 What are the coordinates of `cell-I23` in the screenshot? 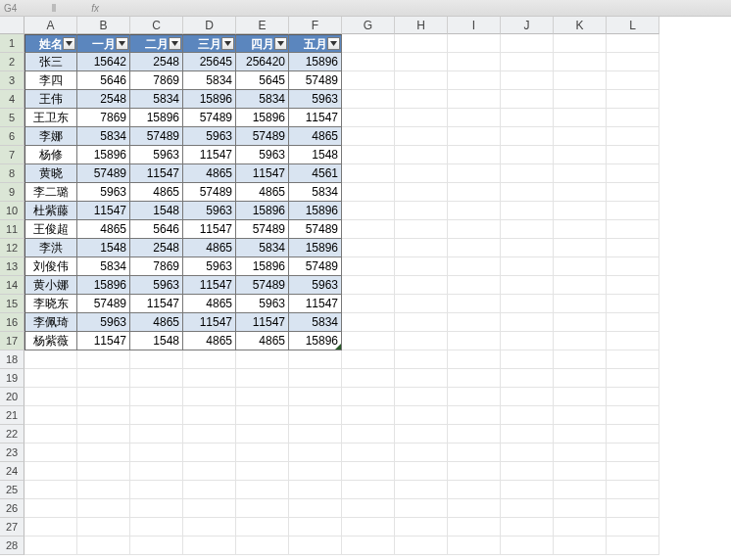 It's located at (474, 452).